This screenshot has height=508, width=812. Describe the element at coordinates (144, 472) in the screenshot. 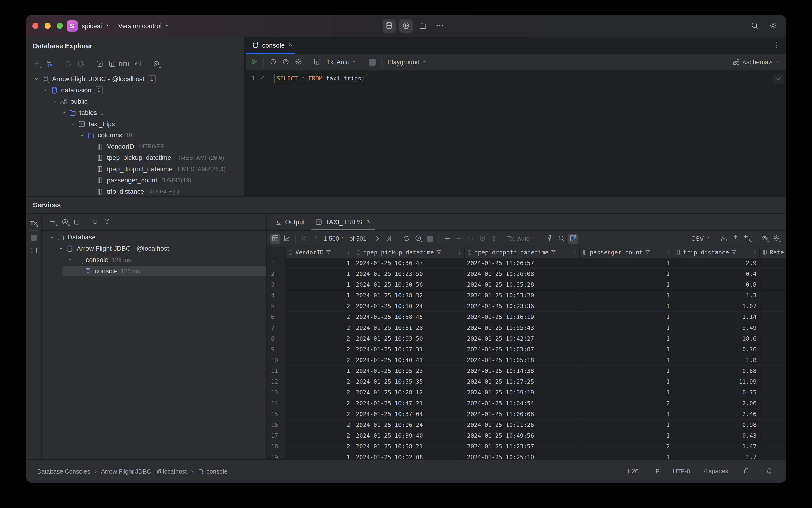

I see `breadcrumb-item: Arrow Flight JDBC - @localhost` at that location.